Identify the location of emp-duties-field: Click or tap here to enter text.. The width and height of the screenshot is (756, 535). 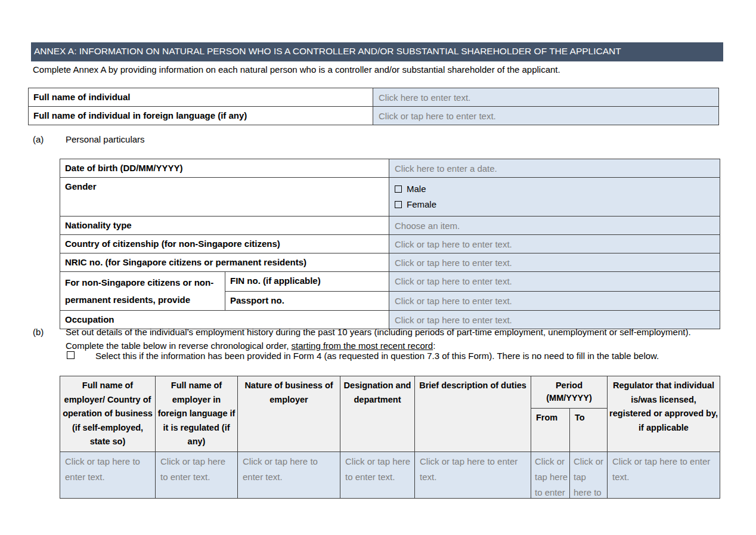
(473, 475).